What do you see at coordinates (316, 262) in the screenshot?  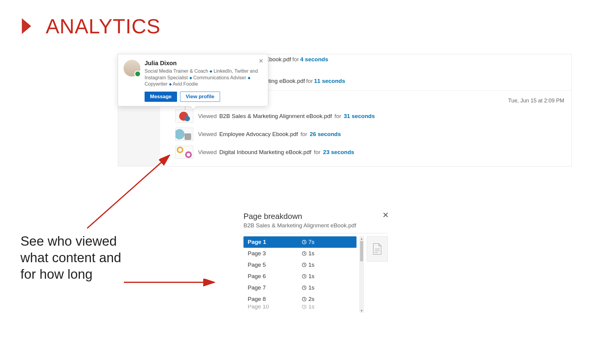 I see `page-breakdown-panel: ✕ Page breakdown B2B Sales & Marketing A…` at bounding box center [316, 262].